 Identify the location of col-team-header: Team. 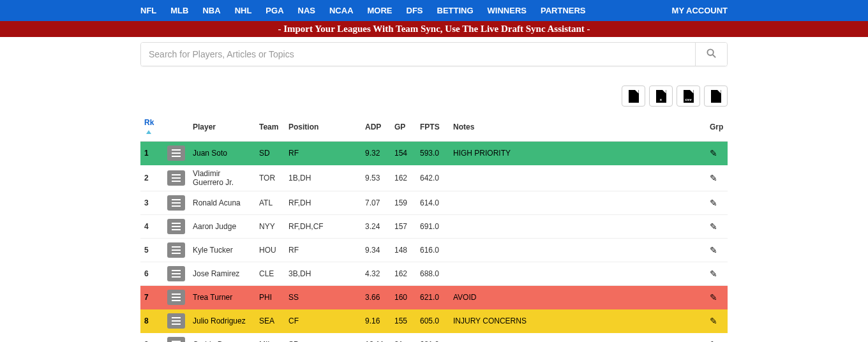
(270, 128).